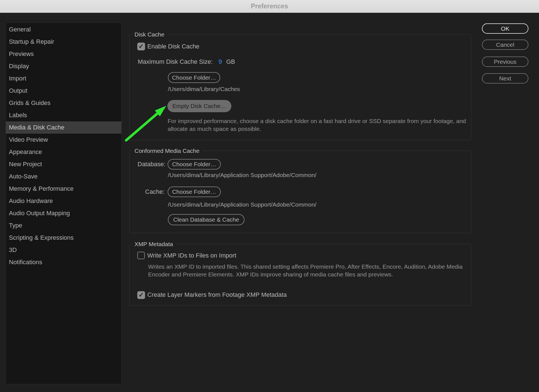  What do you see at coordinates (305, 275) in the screenshot?
I see `write-xmp-ids-description-line2: Encoder and Premiere Elements. XMP IDs i…` at bounding box center [305, 275].